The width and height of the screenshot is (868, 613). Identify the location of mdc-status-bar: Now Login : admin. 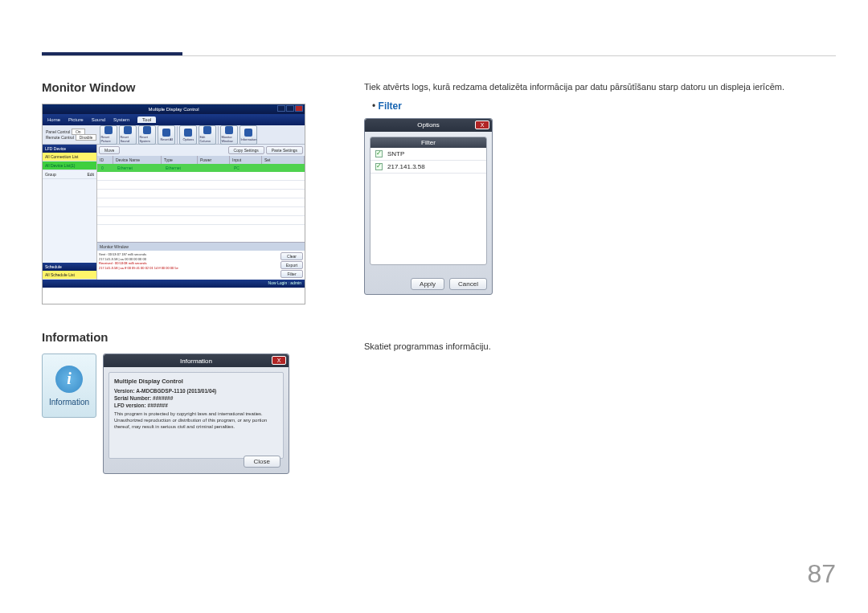
(174, 284).